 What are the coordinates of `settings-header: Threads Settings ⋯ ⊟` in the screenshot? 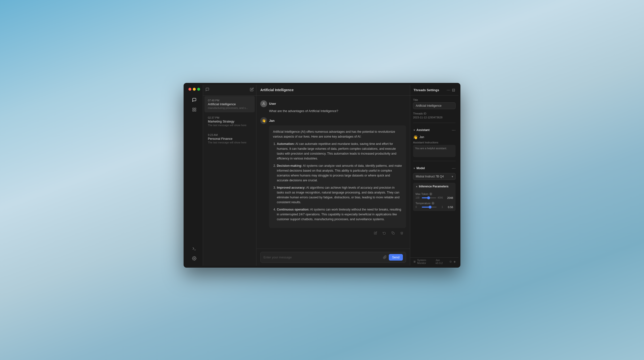 It's located at (434, 90).